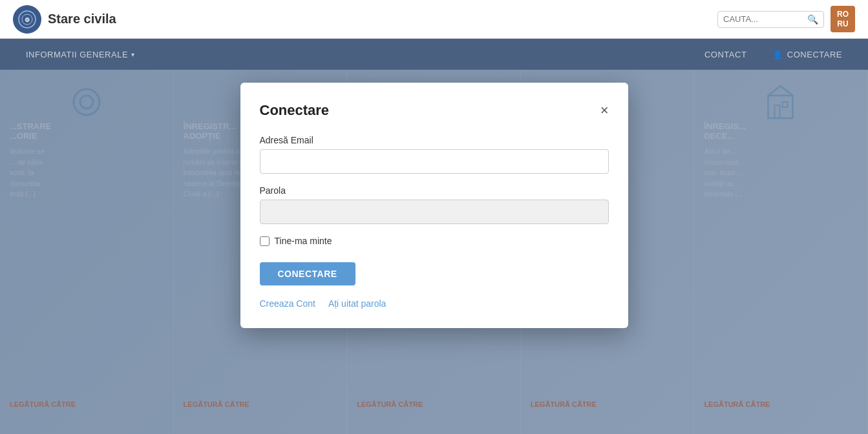  I want to click on remember-group: Tine-ma minte, so click(434, 241).